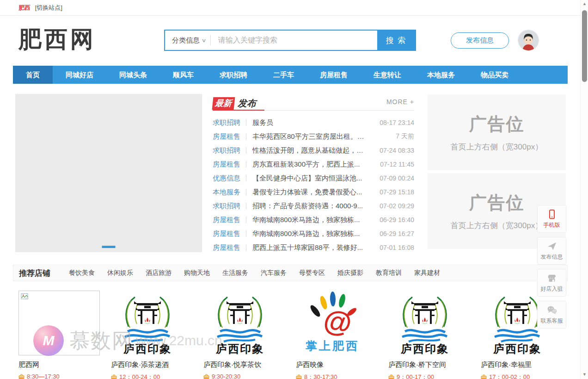  I want to click on shop-name: 庐西印象·悦享茶饮, so click(250, 365).